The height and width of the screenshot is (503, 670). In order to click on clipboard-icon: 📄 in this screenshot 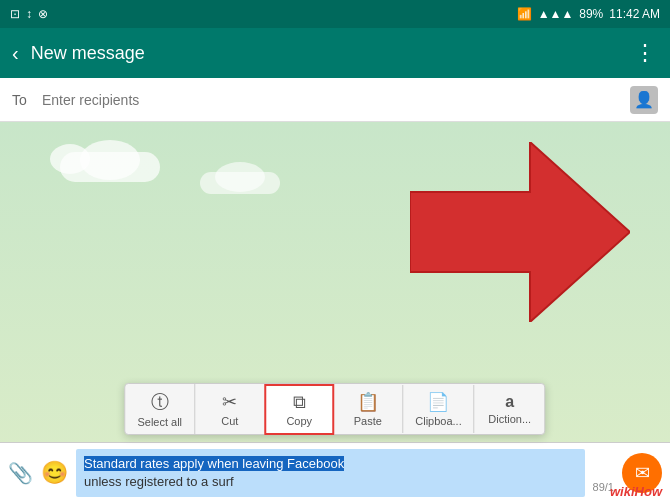, I will do `click(438, 402)`.